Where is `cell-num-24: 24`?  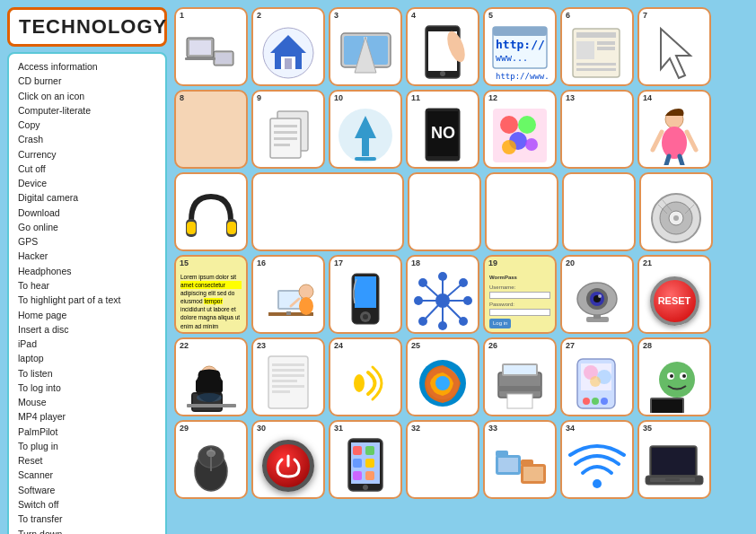
cell-num-24: 24 is located at coordinates (338, 346).